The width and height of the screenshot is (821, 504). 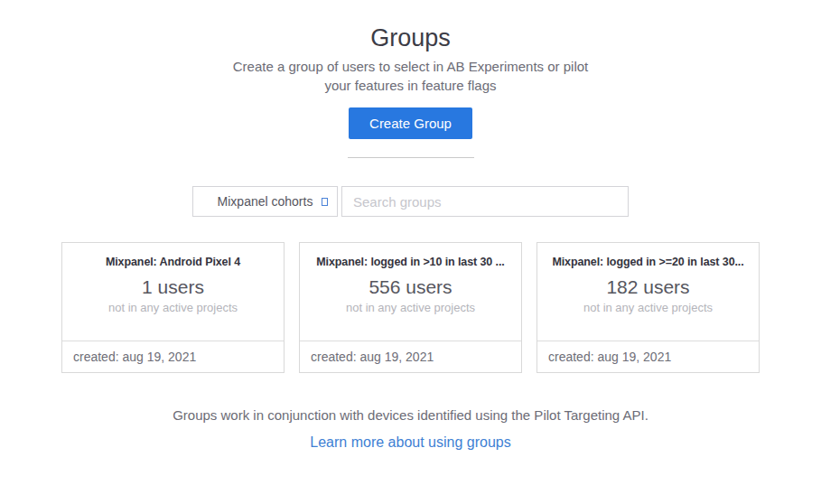 I want to click on group-card-body: Mixpanel: Android Pixel 4 1 users not in…, so click(x=173, y=292).